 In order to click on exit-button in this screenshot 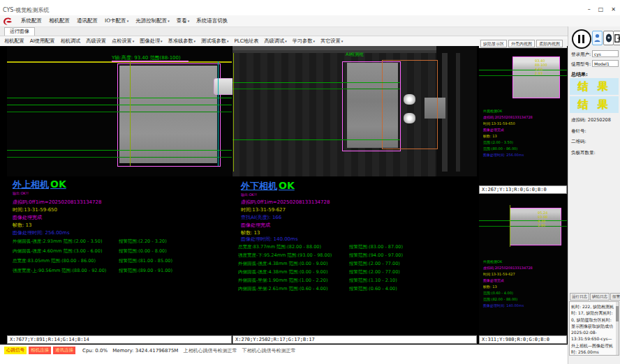, I will do `click(617, 38)`.